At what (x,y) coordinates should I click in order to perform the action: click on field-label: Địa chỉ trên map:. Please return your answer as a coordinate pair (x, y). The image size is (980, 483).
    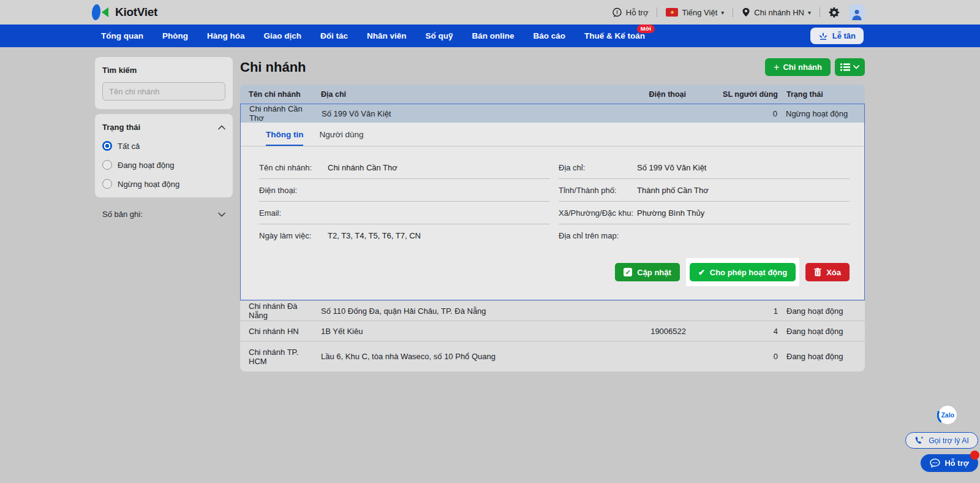
    Looking at the image, I should click on (598, 235).